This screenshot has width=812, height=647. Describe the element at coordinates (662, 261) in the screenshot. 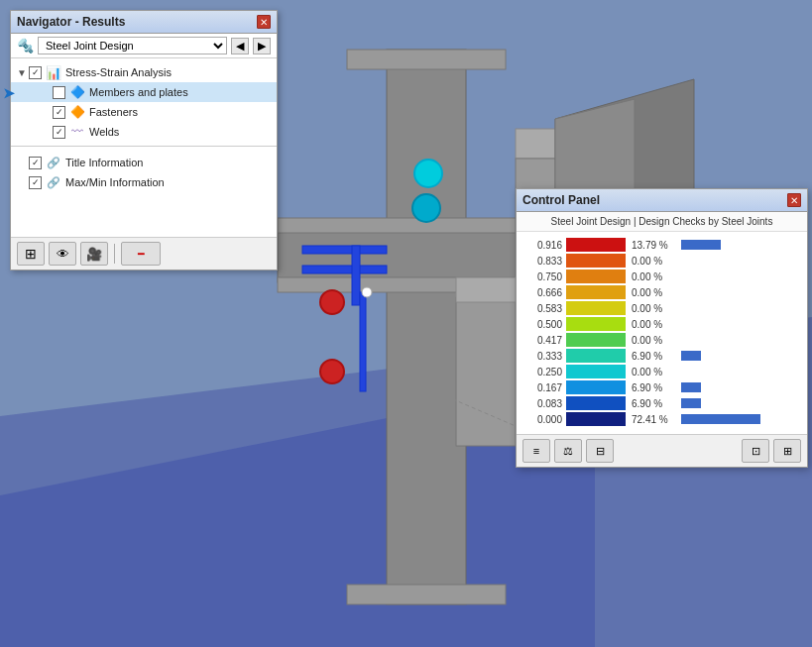

I see `legend-row: 0.8330.00 %` at that location.